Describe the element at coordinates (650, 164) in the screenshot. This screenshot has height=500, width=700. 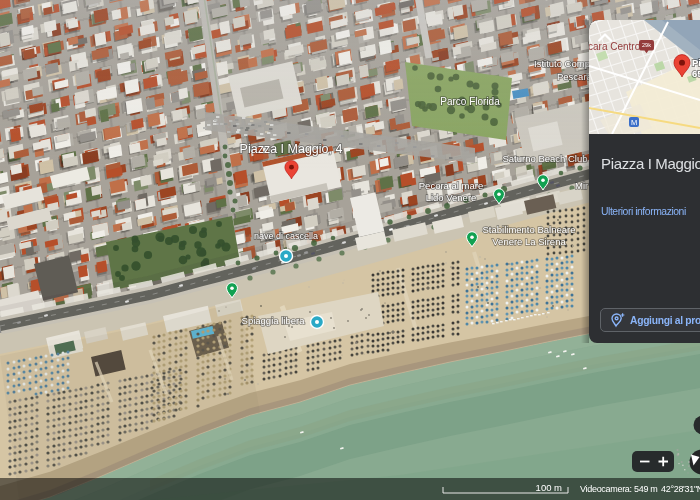
I see `svg-text: Piazza I Maggio,` at that location.